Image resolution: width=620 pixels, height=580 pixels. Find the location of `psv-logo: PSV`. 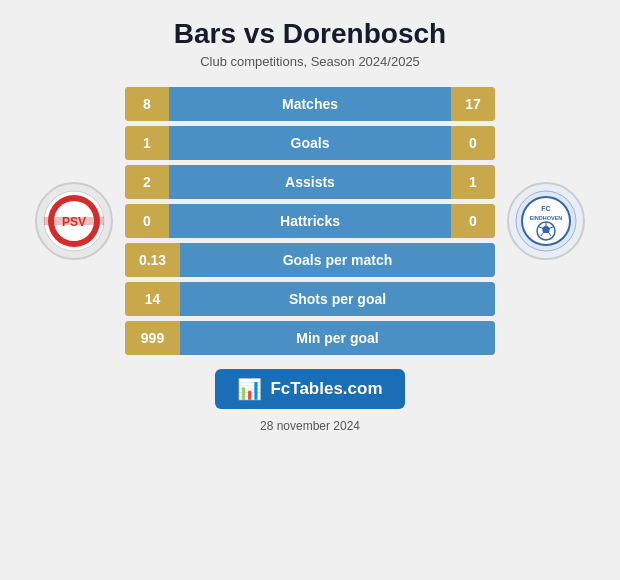

psv-logo: PSV is located at coordinates (74, 221).